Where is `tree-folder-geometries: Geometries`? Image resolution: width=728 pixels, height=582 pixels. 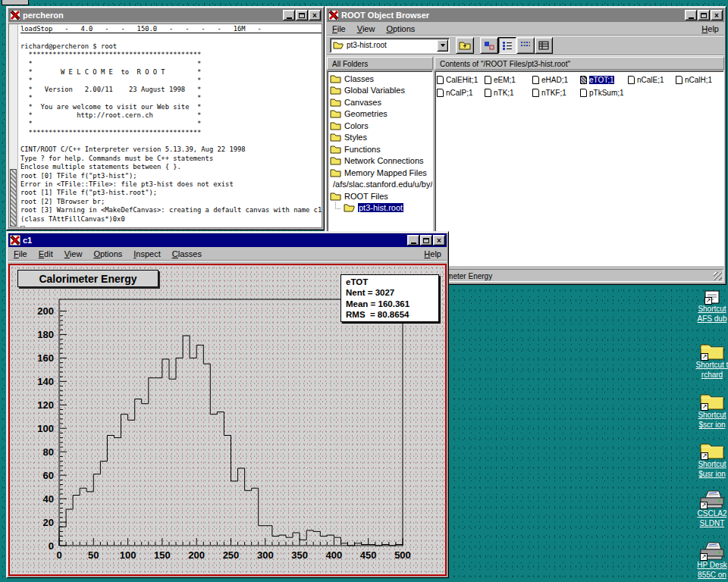
tree-folder-geometries: Geometries is located at coordinates (380, 114).